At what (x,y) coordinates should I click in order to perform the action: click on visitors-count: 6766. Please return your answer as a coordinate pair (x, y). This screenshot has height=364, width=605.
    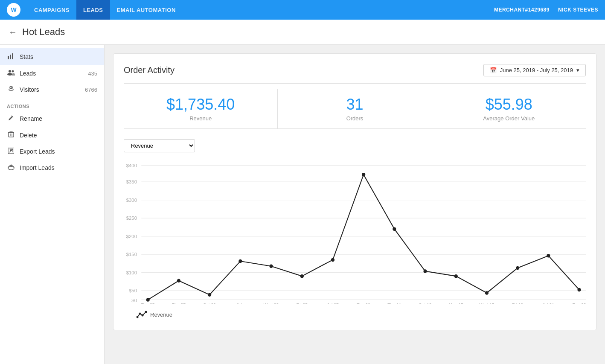
    Looking at the image, I should click on (91, 90).